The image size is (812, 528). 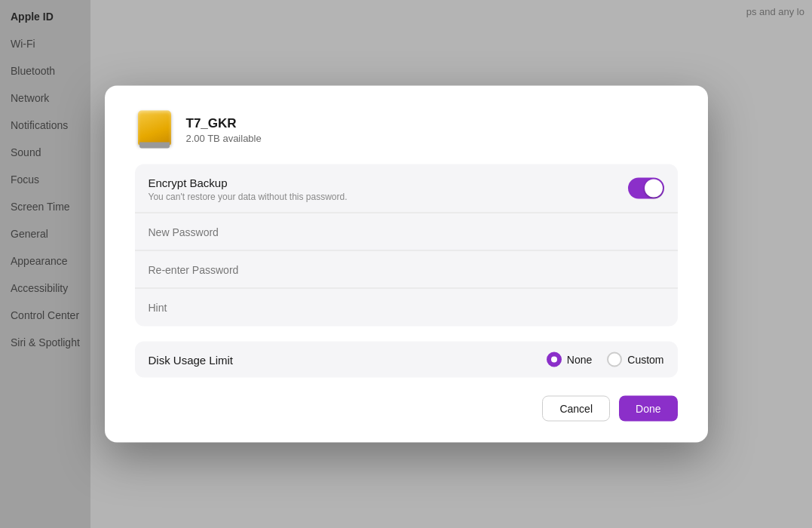 What do you see at coordinates (248, 197) in the screenshot?
I see `encrypt-sublabel: You can't restore your data without this…` at bounding box center [248, 197].